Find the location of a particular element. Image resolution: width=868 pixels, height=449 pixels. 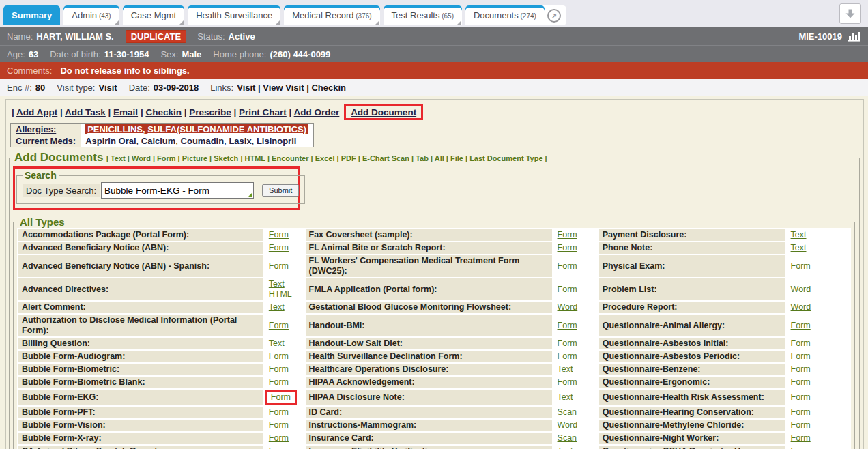

action-link-prescribe: Prescribe is located at coordinates (210, 112).